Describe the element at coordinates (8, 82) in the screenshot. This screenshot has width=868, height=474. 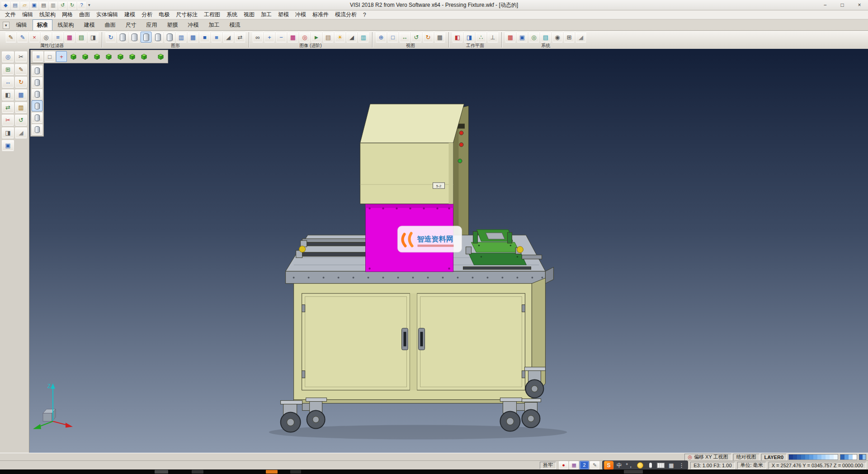
I see `move-icon: ↔` at that location.